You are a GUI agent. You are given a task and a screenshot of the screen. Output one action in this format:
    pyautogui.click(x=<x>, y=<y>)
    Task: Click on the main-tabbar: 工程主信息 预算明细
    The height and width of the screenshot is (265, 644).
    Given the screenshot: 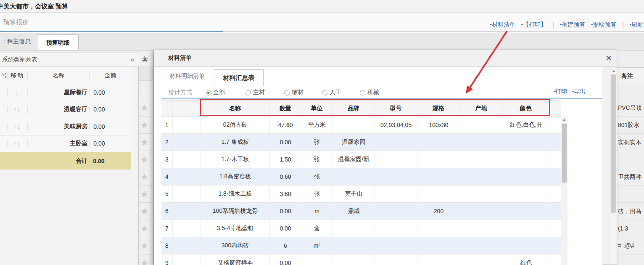 What is the action you would take?
    pyautogui.click(x=322, y=42)
    